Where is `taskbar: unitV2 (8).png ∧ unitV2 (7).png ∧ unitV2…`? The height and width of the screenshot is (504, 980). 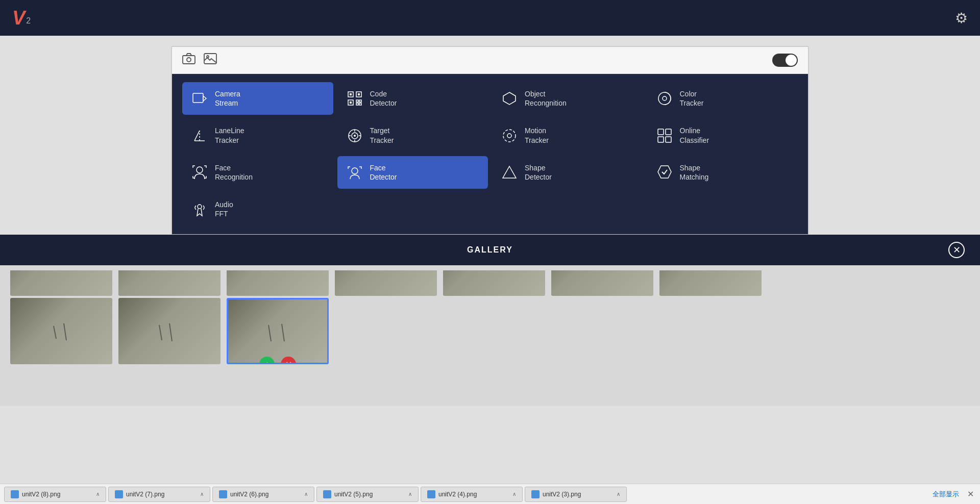
taskbar: unitV2 (8).png ∧ unitV2 (7).png ∧ unitV2… is located at coordinates (490, 494).